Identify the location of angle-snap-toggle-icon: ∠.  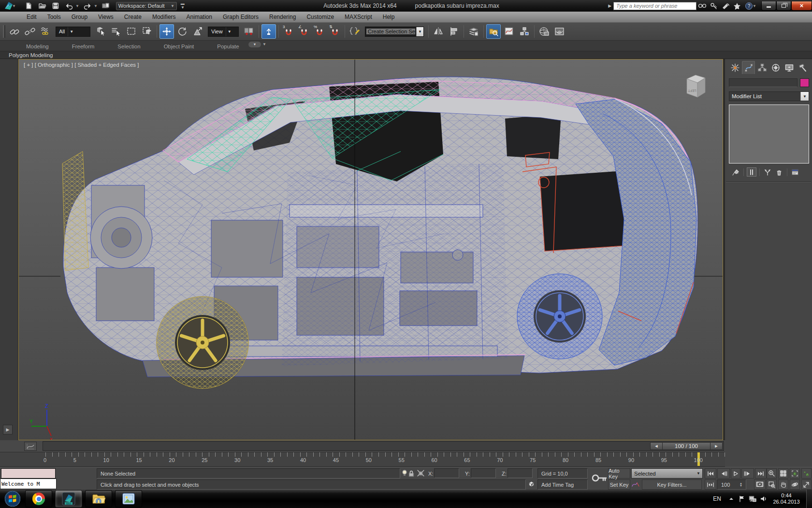
(304, 31).